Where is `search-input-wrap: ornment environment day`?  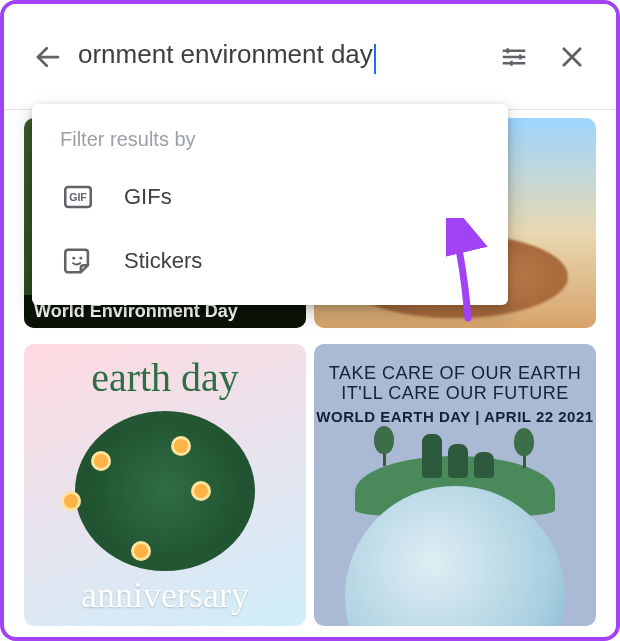
search-input-wrap: ornment environment day is located at coordinates (279, 56).